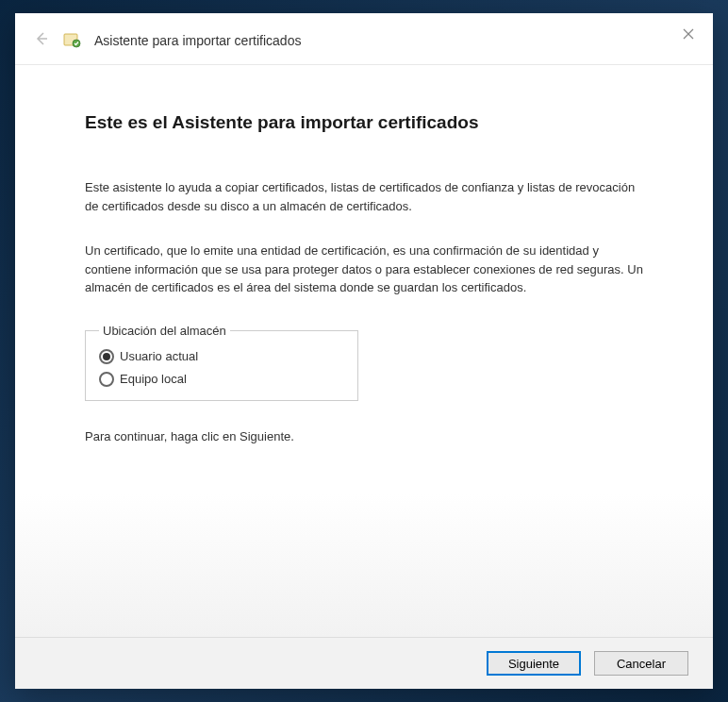 This screenshot has height=702, width=728. What do you see at coordinates (364, 662) in the screenshot?
I see `wizard-footer: Siguiente Cancelar` at bounding box center [364, 662].